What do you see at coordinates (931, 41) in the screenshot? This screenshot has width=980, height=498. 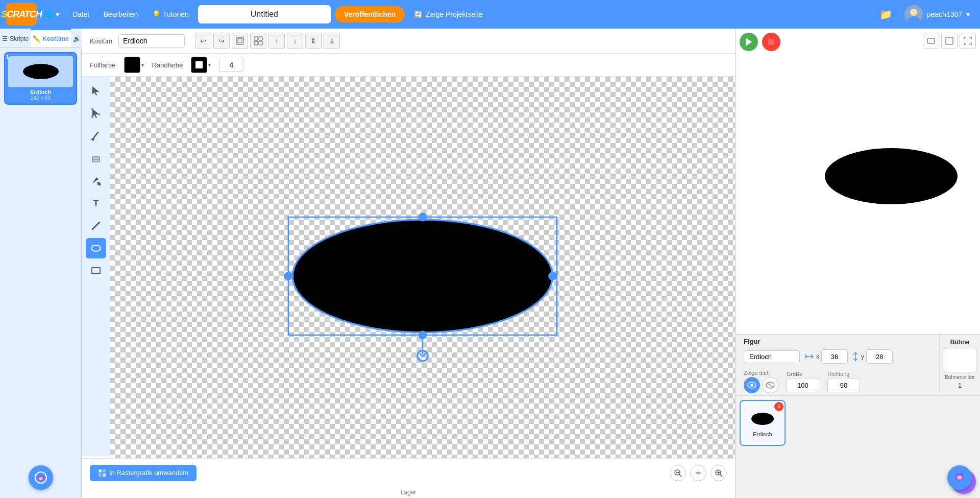 I see `small-stage-button` at bounding box center [931, 41].